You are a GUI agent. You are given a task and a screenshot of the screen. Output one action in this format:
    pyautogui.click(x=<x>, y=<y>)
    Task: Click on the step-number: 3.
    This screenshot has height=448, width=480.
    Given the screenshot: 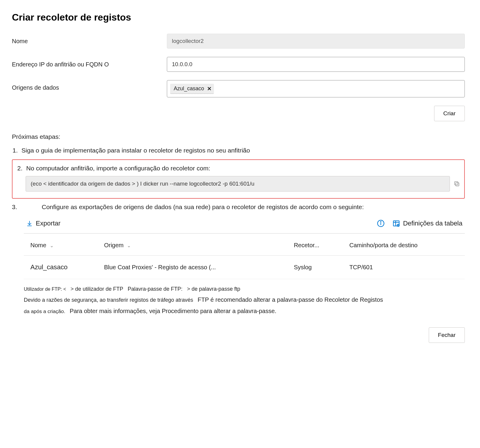 What is the action you would take?
    pyautogui.click(x=15, y=207)
    